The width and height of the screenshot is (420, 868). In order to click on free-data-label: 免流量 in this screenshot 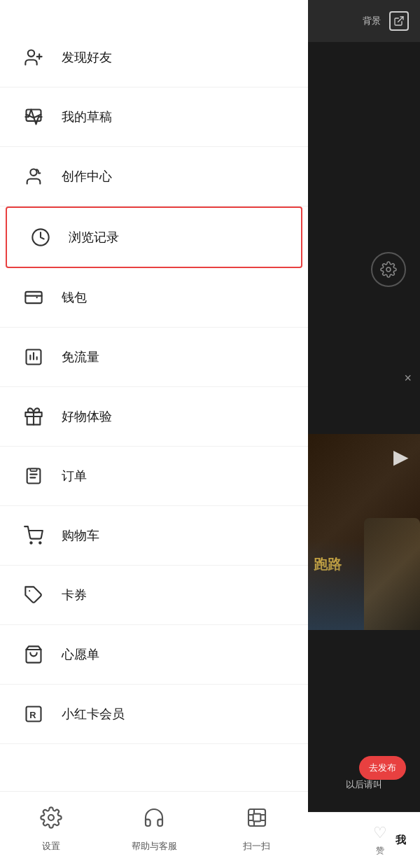, I will do `click(80, 357)`.